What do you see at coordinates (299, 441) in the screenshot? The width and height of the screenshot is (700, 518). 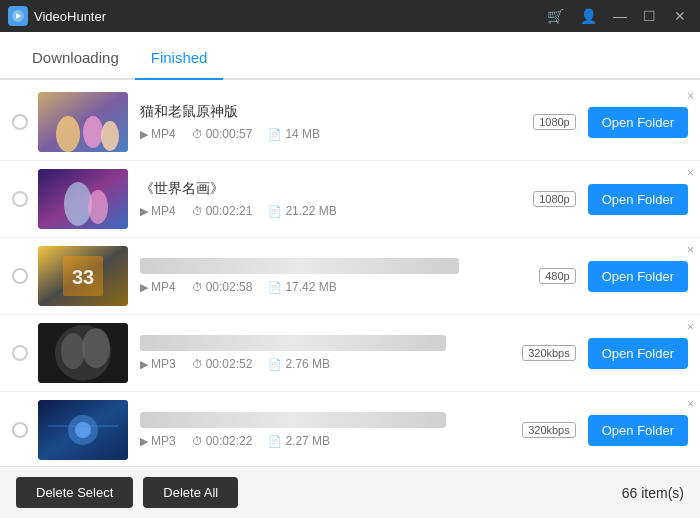 I see `item-size: 📄 2.27 MB` at bounding box center [299, 441].